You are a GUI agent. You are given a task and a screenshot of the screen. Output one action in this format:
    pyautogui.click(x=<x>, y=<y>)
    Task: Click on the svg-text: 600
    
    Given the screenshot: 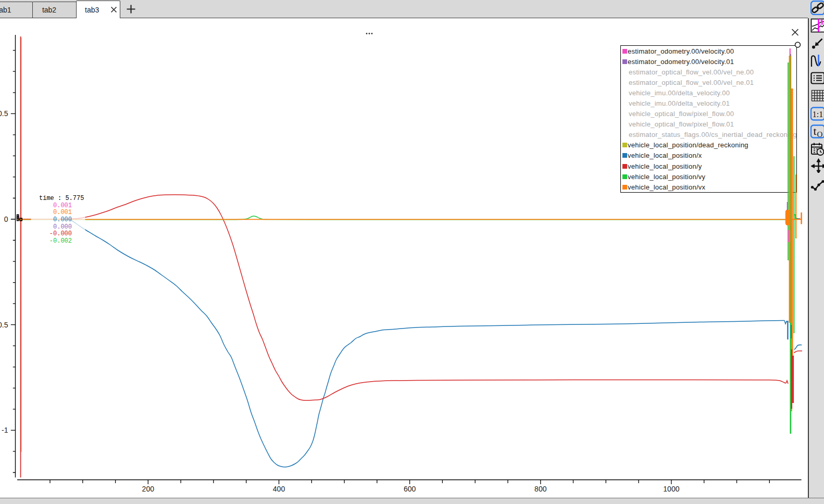 What is the action you would take?
    pyautogui.click(x=410, y=489)
    